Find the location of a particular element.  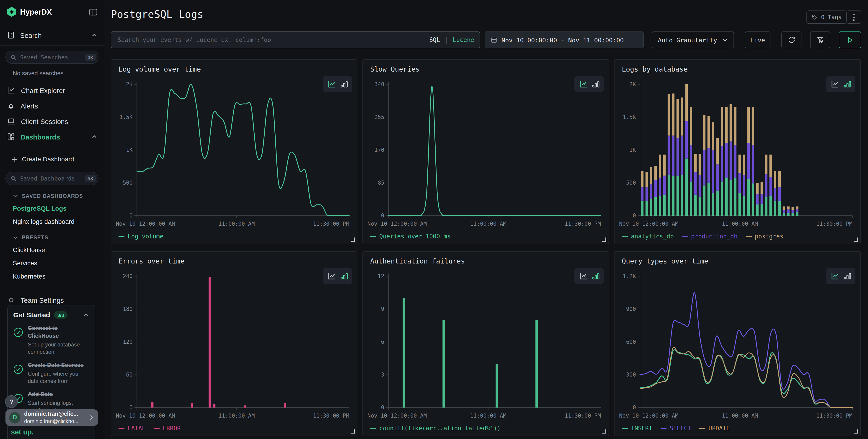

sidebar-item-dashboards: Dashboards is located at coordinates (52, 137).